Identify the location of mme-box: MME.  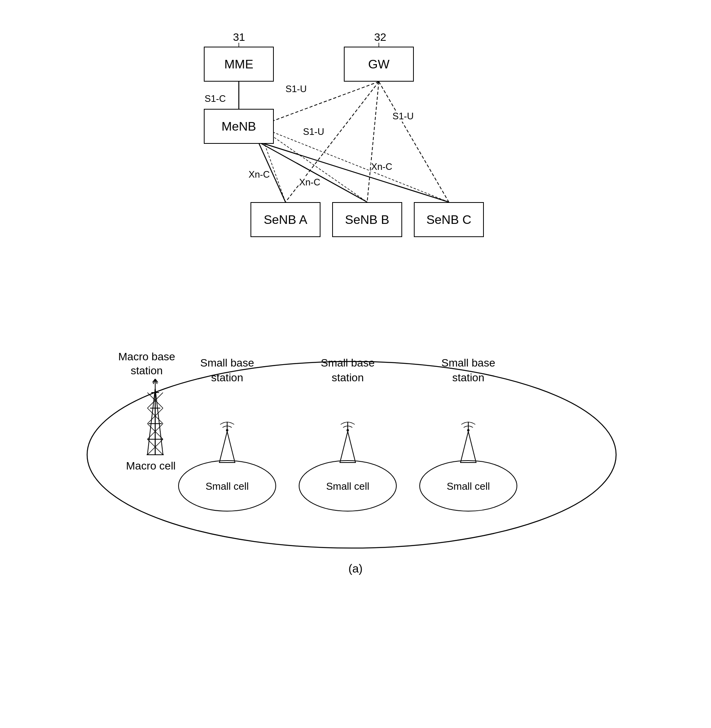
(239, 64).